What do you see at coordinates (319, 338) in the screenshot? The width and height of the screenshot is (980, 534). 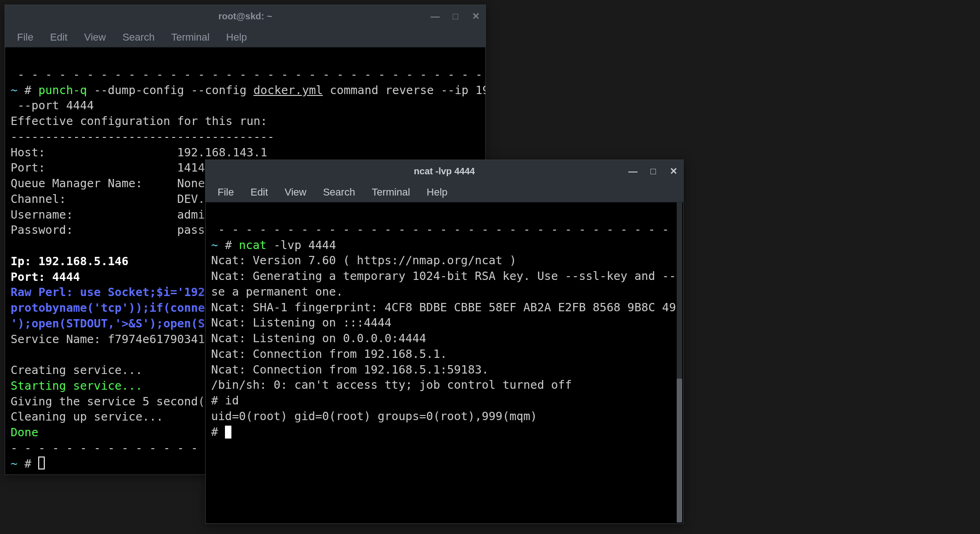 I see `output-line: Ncat: Listening on 0.0.0.0:4444` at bounding box center [319, 338].